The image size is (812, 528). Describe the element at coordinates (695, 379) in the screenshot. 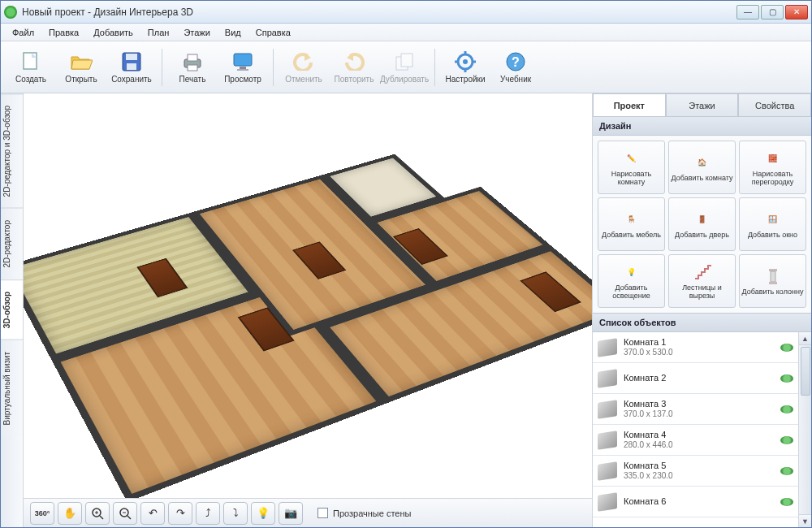

I see `list-item: Комната 2` at that location.